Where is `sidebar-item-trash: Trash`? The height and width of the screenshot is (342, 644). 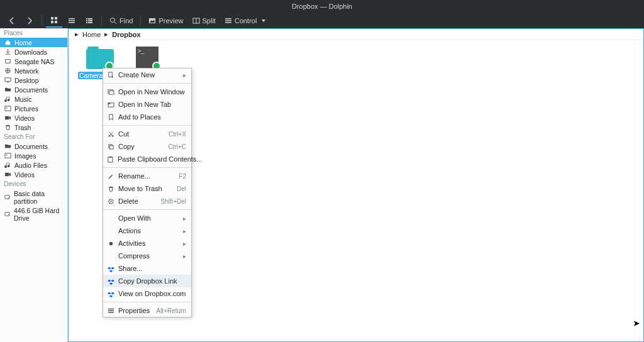
sidebar-item-trash: Trash is located at coordinates (34, 127).